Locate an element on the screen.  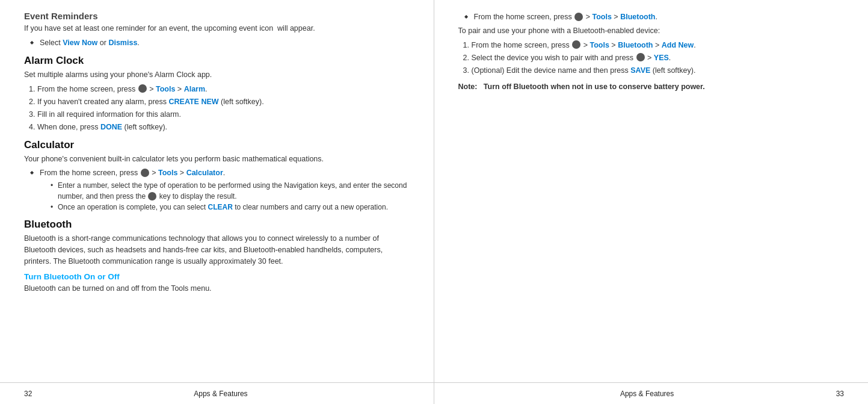
ps2-gt: > is located at coordinates (650, 58).